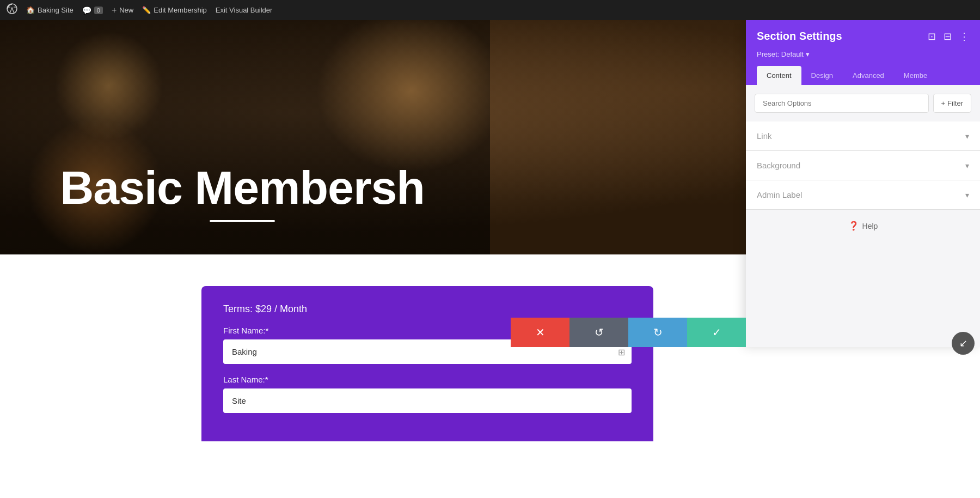  Describe the element at coordinates (863, 75) in the screenshot. I see `settings-tabs: Content Design Advanced Membe` at that location.